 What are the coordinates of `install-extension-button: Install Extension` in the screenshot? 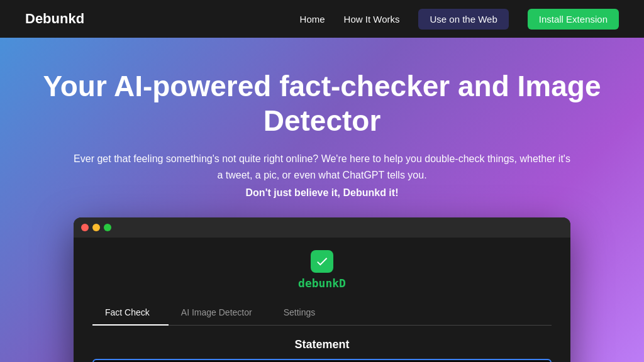 It's located at (574, 19).